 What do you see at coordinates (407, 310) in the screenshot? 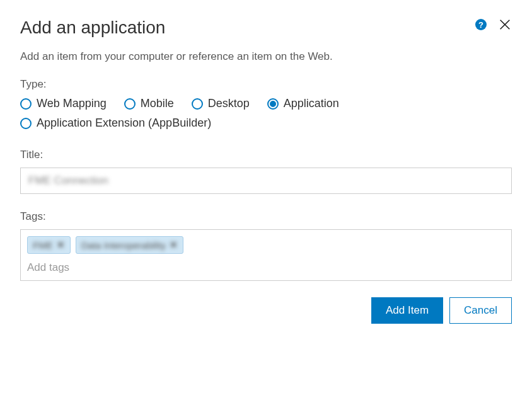
I see `add-item-button: Add Item` at bounding box center [407, 310].